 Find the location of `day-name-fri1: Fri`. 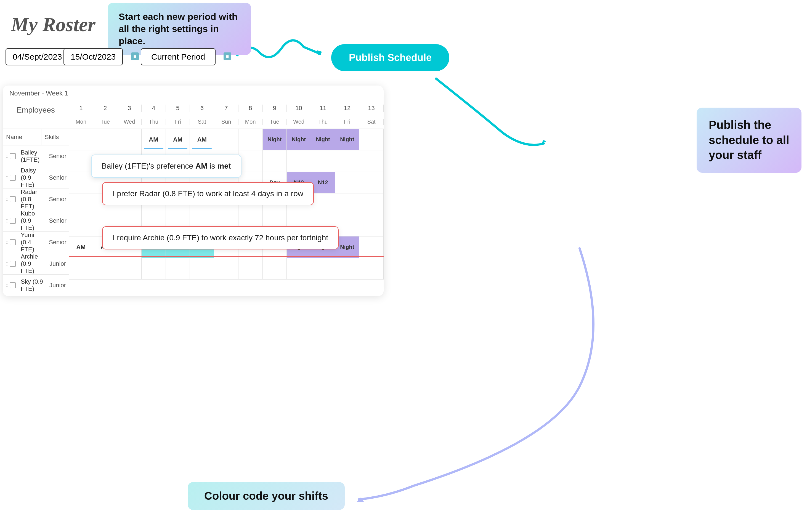

day-name-fri1: Fri is located at coordinates (178, 122).